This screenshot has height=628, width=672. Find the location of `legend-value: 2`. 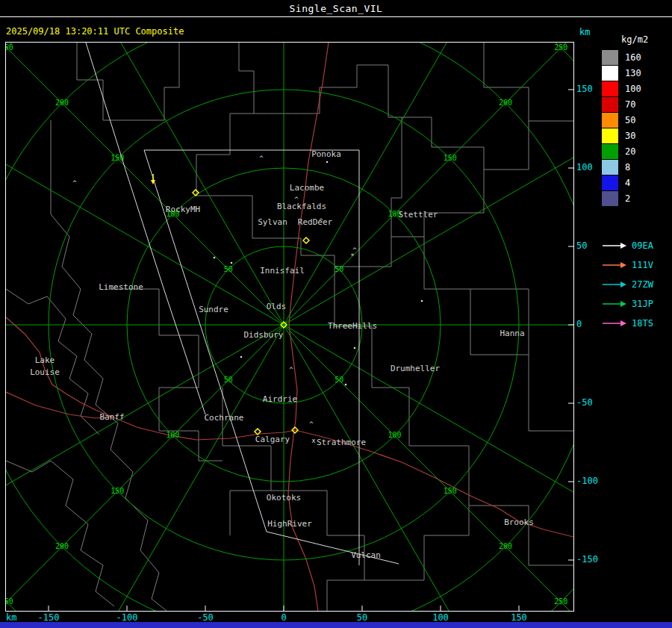

legend-value: 2 is located at coordinates (627, 199).